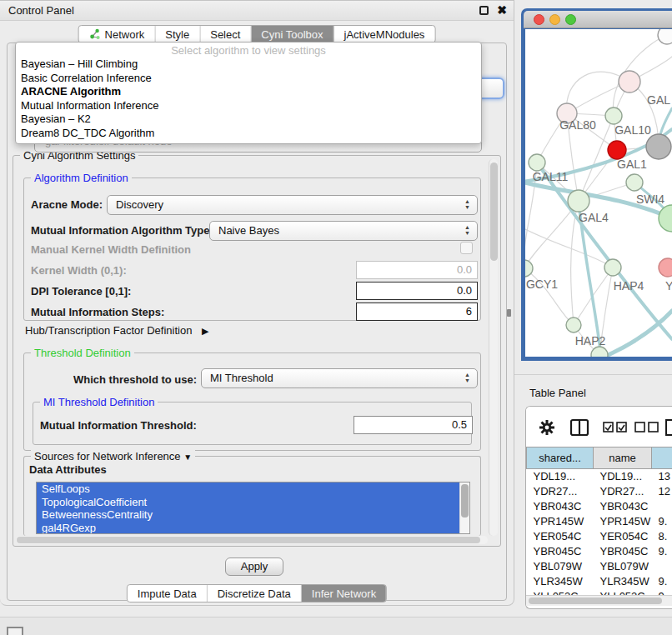 This screenshot has width=672, height=635. What do you see at coordinates (599, 477) in the screenshot?
I see `table-row: YDL19...YDL19...13` at bounding box center [599, 477].